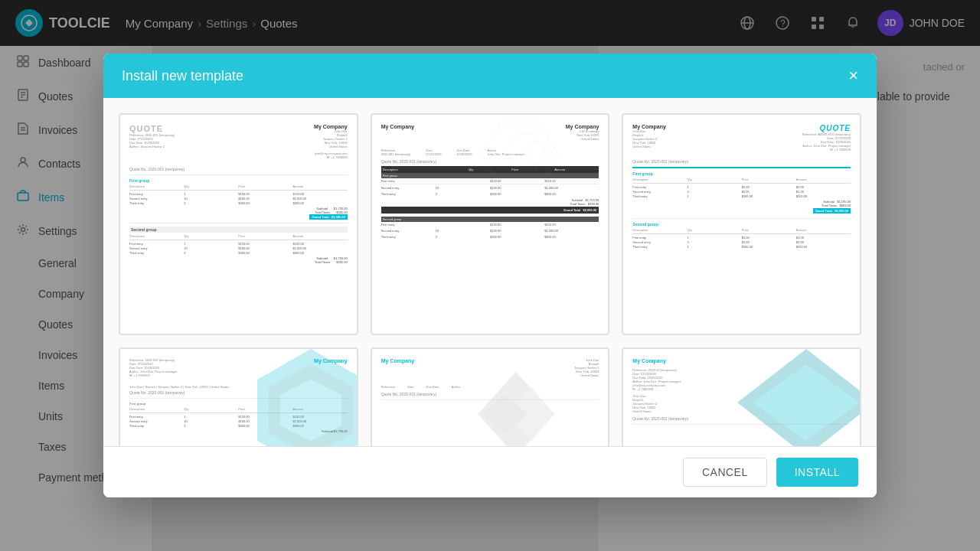  Describe the element at coordinates (818, 472) in the screenshot. I see `install-button: INSTALL` at that location.